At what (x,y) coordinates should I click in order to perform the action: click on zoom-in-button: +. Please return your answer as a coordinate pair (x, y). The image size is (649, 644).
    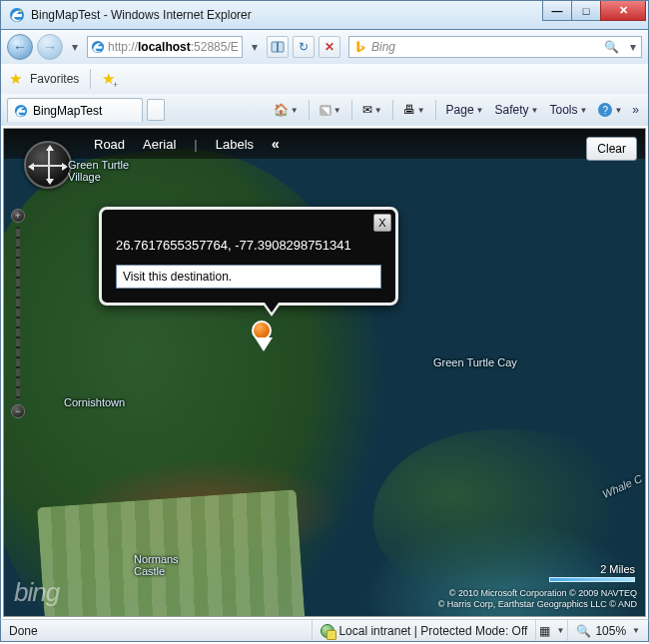
    Looking at the image, I should click on (18, 216).